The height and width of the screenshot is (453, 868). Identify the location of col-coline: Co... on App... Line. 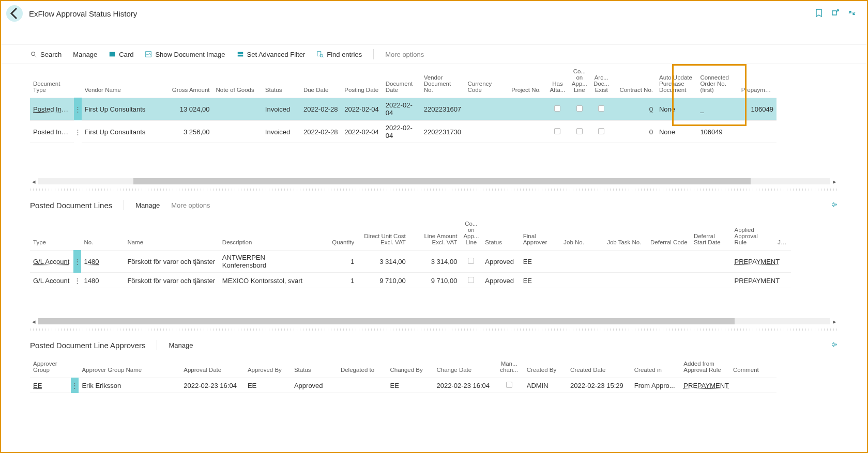
(580, 81).